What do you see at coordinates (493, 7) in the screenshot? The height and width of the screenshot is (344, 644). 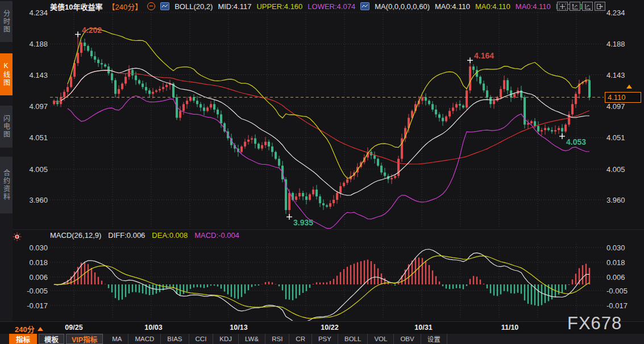 I see `ma-value-2: MA0:4.110` at bounding box center [493, 7].